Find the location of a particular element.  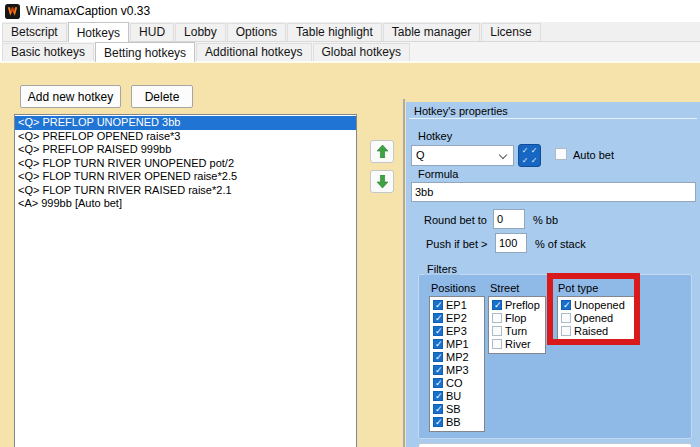

filter-option-mp2: MP2 is located at coordinates (457, 356).